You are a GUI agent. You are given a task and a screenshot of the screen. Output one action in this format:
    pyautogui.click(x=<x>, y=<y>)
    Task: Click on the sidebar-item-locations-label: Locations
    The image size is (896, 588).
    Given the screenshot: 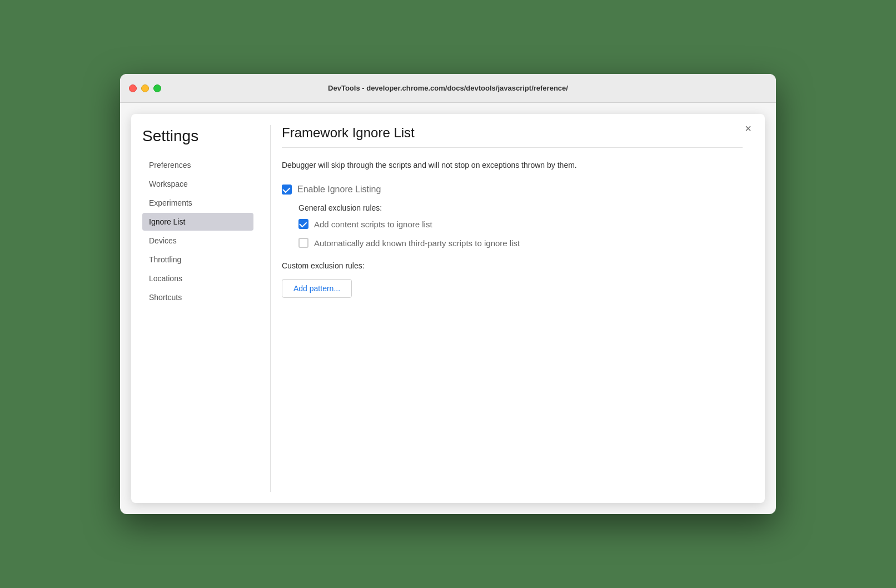 What is the action you would take?
    pyautogui.click(x=166, y=278)
    